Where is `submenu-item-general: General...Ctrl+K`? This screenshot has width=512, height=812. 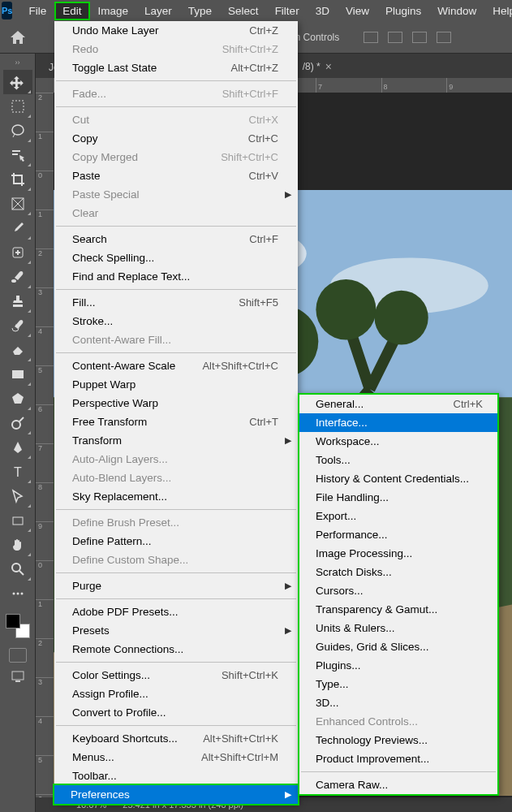 submenu-item-general: General...Ctrl+K is located at coordinates (398, 404).